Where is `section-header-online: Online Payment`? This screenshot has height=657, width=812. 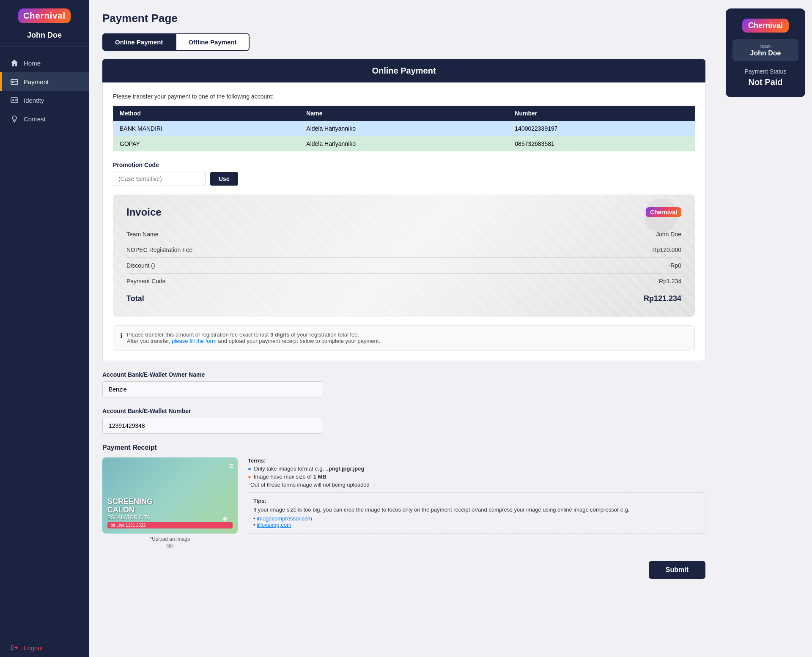 section-header-online: Online Payment is located at coordinates (404, 71).